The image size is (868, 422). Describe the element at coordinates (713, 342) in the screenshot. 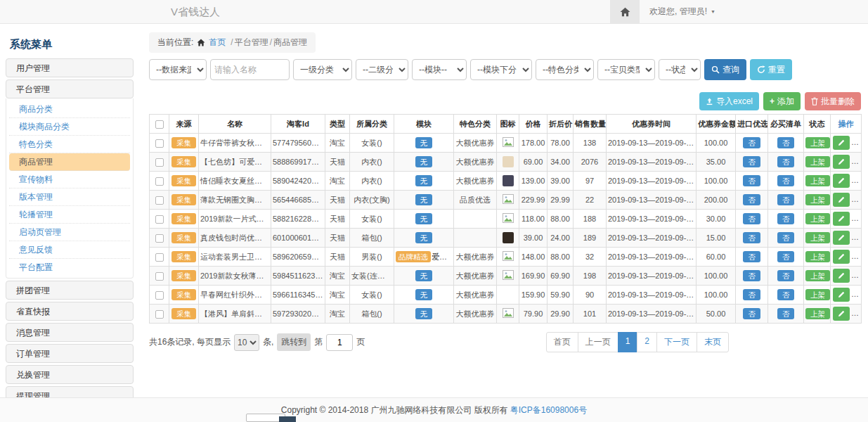

I see `page-button-末页: 末页` at that location.